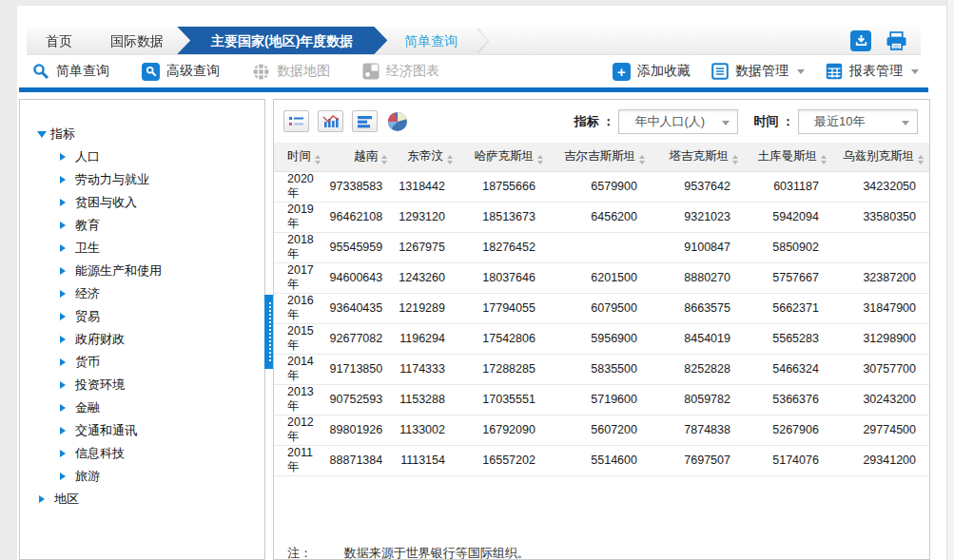 The width and height of the screenshot is (954, 560). Describe the element at coordinates (774, 122) in the screenshot. I see `time-filter-label: 时间 ：` at that location.